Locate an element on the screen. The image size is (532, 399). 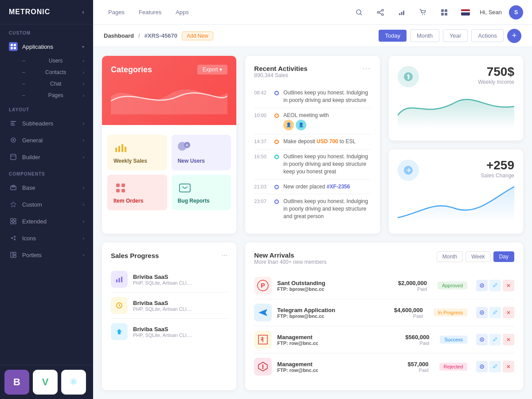
custom-label: Custom is located at coordinates (32, 205).